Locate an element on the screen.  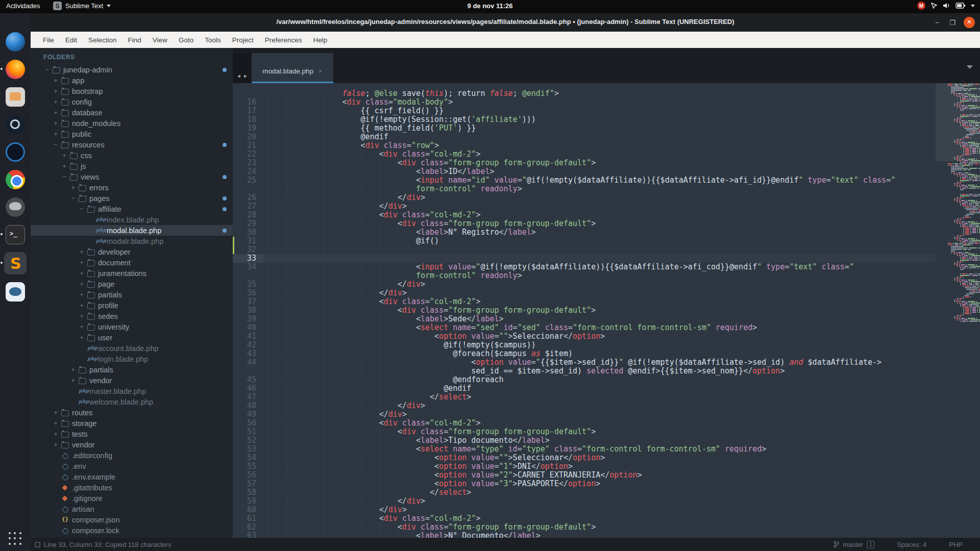
sidebar-item-resources: −resources is located at coordinates (132, 145).